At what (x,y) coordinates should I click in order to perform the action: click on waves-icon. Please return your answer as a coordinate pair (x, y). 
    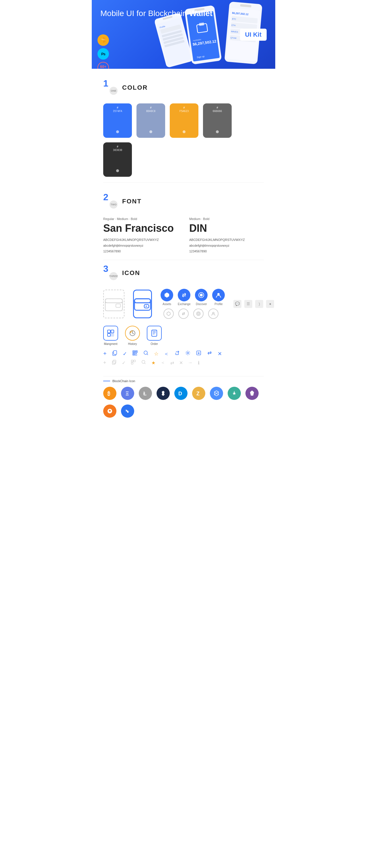
    Looking at the image, I should click on (128, 411).